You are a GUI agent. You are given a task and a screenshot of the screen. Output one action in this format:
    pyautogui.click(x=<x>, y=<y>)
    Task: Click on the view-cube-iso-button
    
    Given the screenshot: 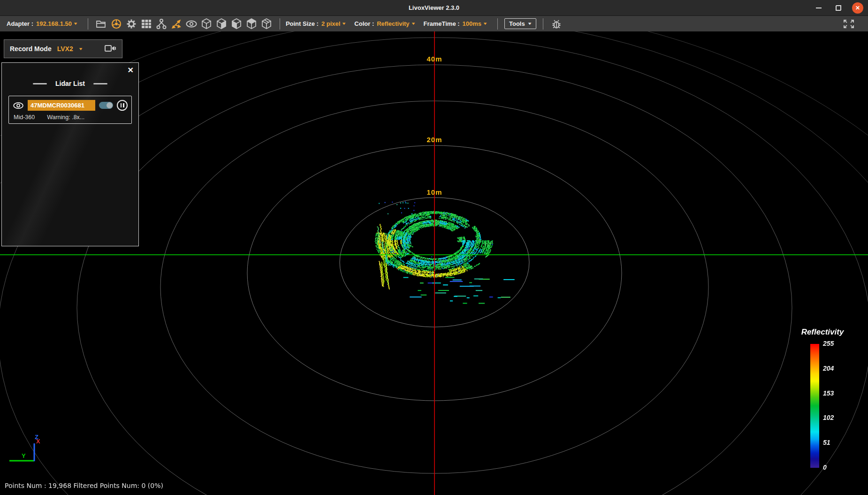 What is the action you would take?
    pyautogui.click(x=206, y=24)
    